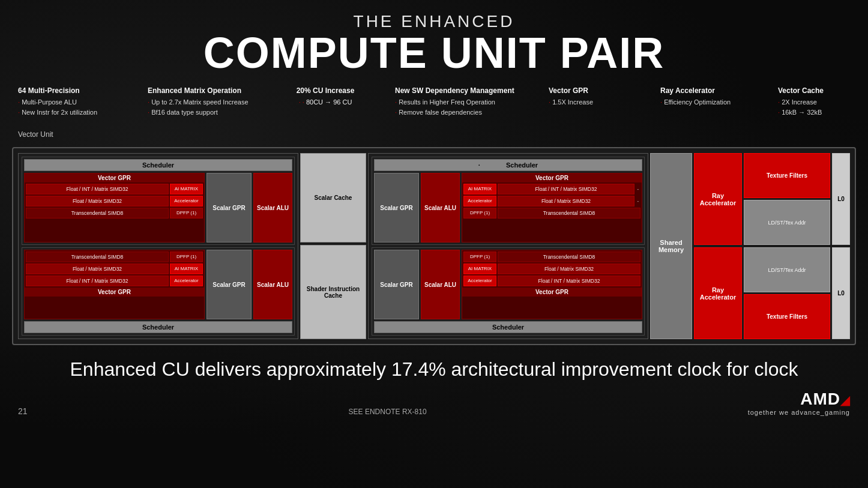  Describe the element at coordinates (158, 208) in the screenshot. I see `top-left-inner: Vector GPR Float / INT / Matrix SIMD32 A…` at that location.